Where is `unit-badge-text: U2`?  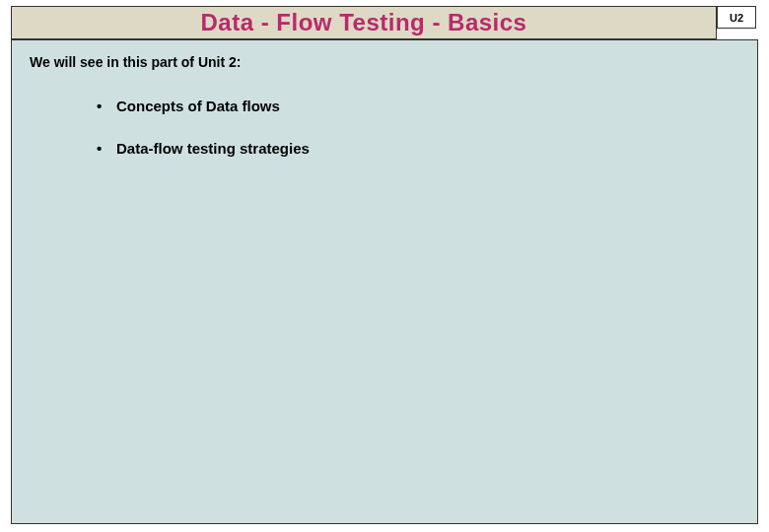
unit-badge-text: U2 is located at coordinates (736, 18).